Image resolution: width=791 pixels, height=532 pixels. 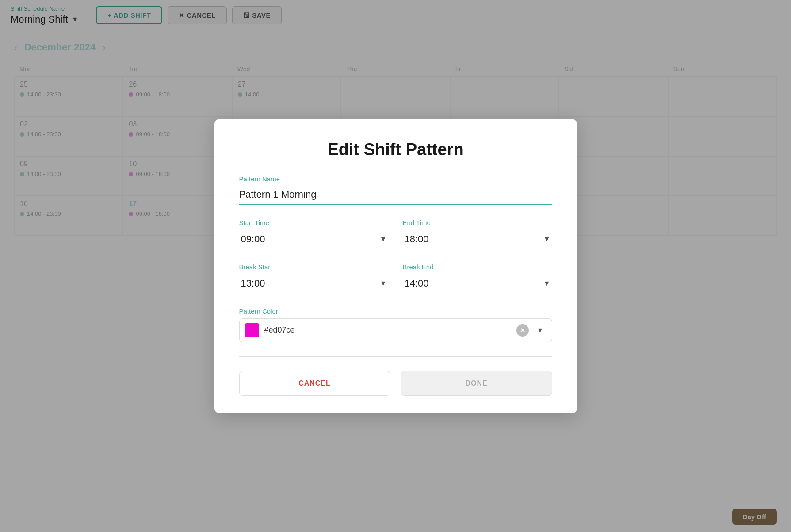 What do you see at coordinates (478, 284) in the screenshot?
I see `break-end-select: 14:00 ▼` at bounding box center [478, 284].